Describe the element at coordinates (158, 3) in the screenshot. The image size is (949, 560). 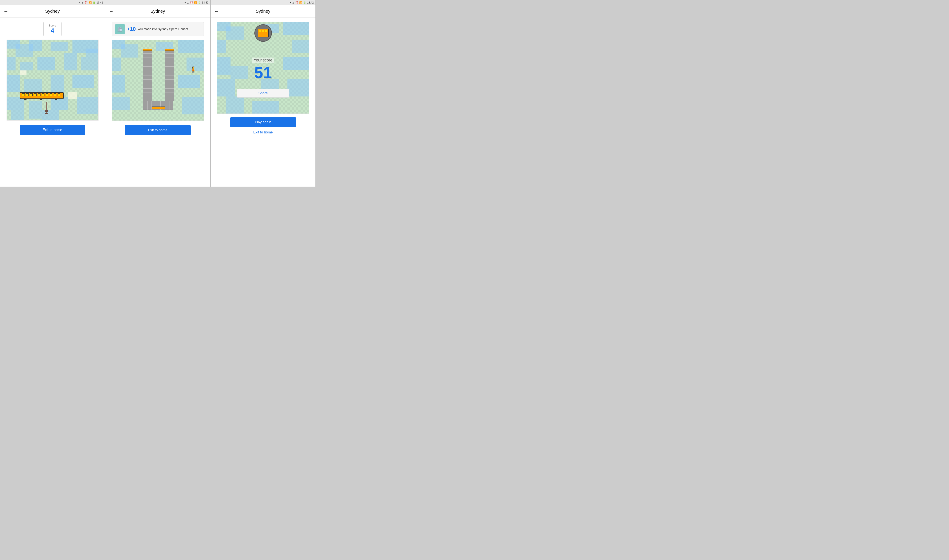
I see `status-bar-2: ● ▲ ⏰ 📶 🔋 13:42` at that location.